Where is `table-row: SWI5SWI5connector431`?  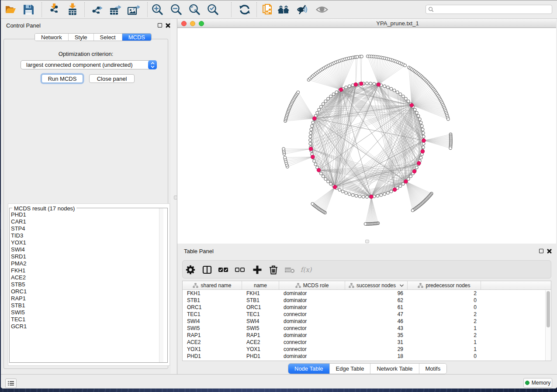
table-row: SWI5SWI5connector431 is located at coordinates (367, 328).